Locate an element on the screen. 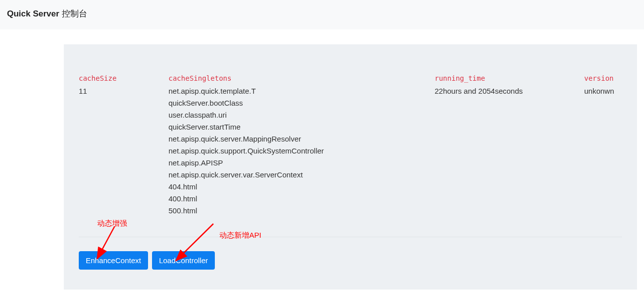  cache-size-label: cacheSize is located at coordinates (124, 78).